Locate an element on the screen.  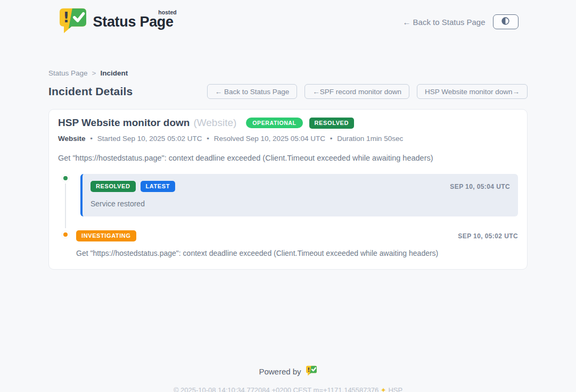
timeline-investigating-badge: INVESTIGATING is located at coordinates (106, 236).